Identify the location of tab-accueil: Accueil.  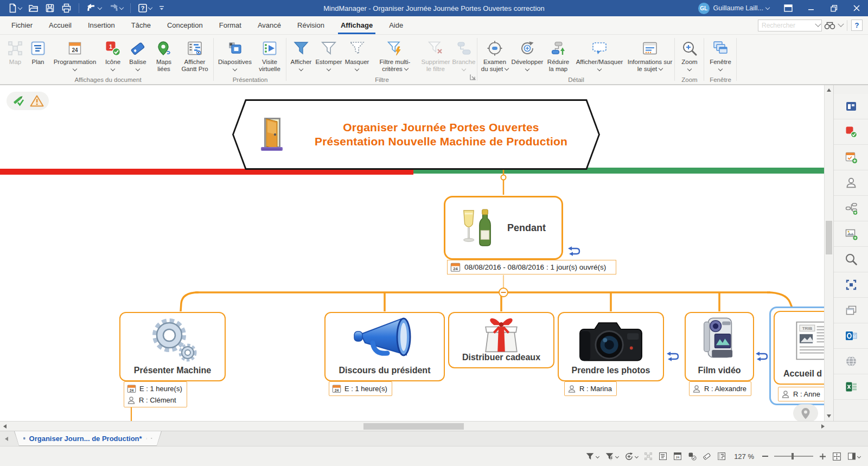
(60, 25).